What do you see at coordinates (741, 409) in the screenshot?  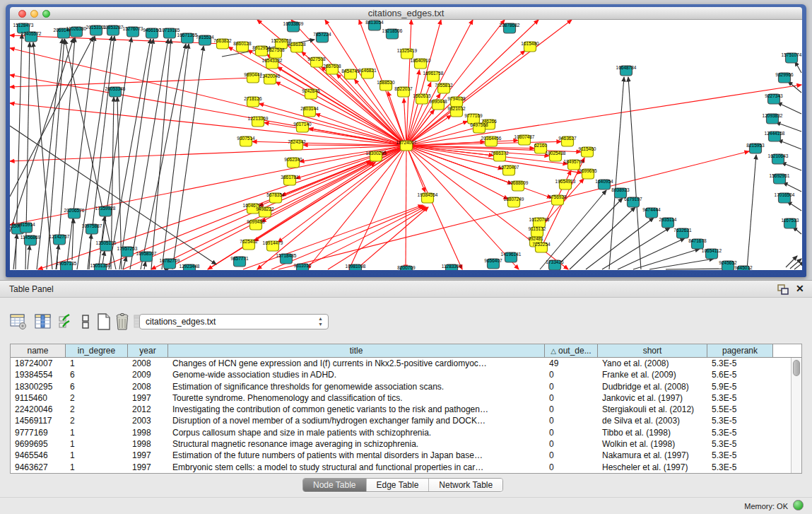 I see `table-cell: 5.5E-5` at bounding box center [741, 409].